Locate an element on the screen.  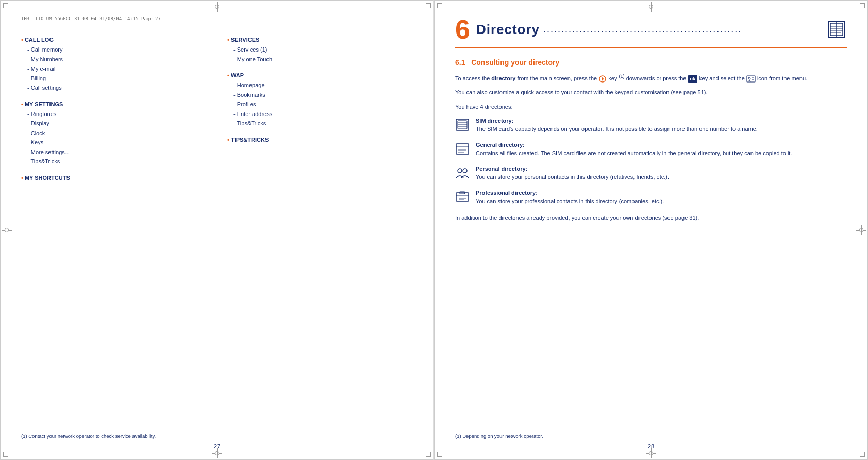
general-directory-icon is located at coordinates (462, 149).